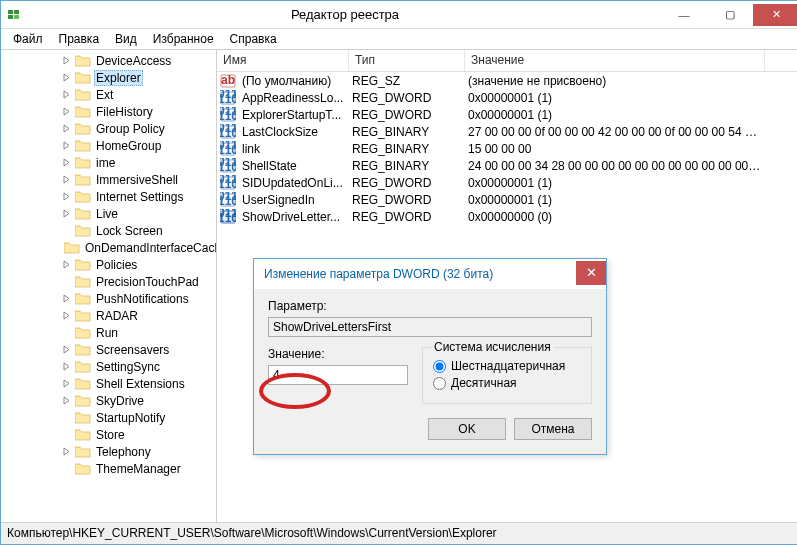 Image resolution: width=797 pixels, height=545 pixels. I want to click on tree-item: SkyDrive, so click(108, 400).